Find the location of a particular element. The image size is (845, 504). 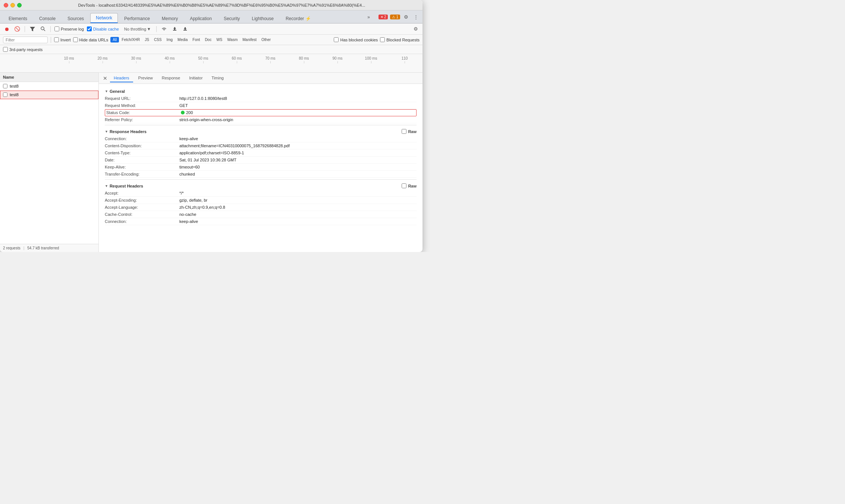

filter-css: CSS is located at coordinates (158, 40).